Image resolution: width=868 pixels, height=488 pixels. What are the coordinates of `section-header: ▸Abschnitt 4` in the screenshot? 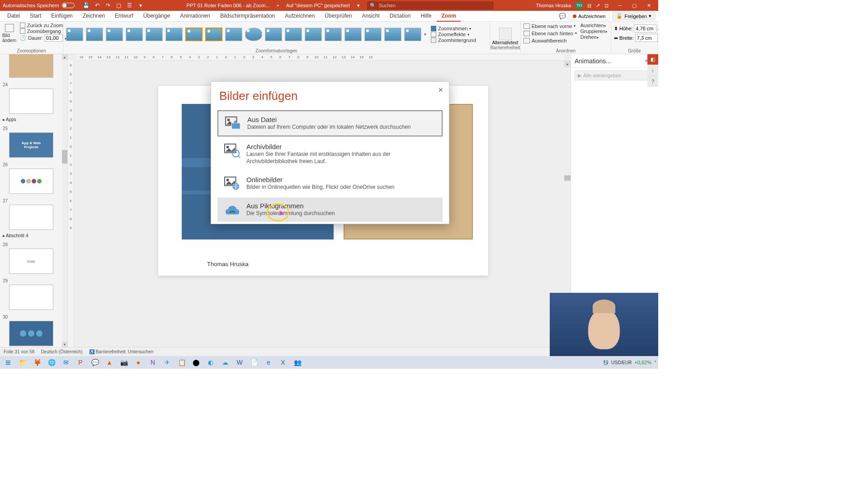 It's located at (31, 236).